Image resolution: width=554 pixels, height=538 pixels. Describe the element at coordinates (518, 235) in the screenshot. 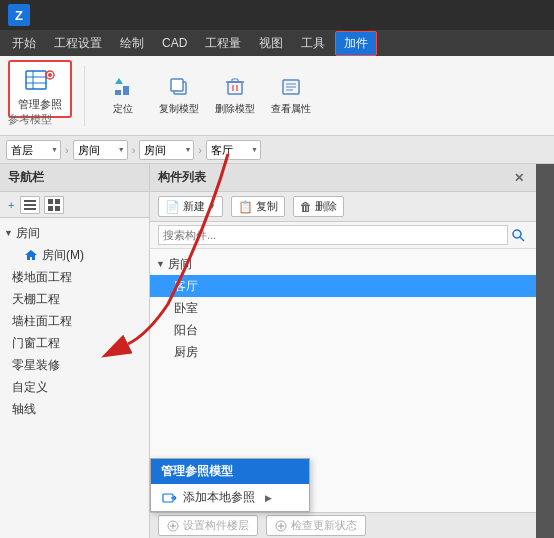

I see `search-icon` at that location.